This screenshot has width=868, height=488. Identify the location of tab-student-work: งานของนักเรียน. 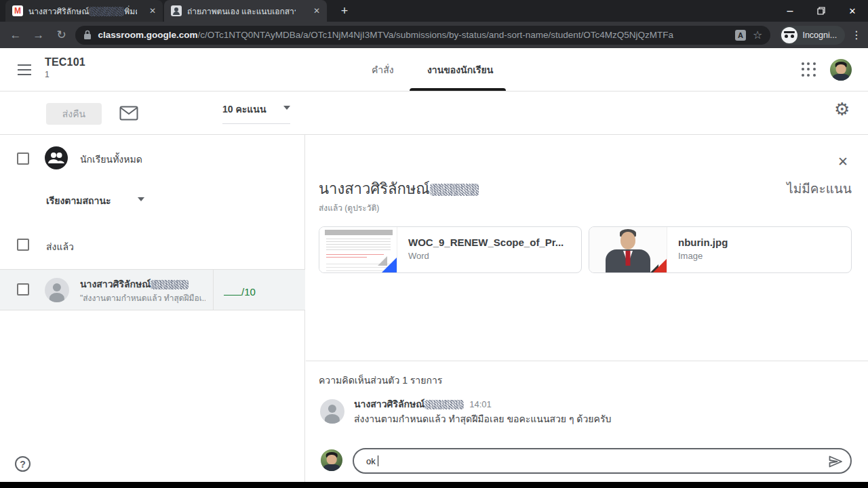
(460, 69).